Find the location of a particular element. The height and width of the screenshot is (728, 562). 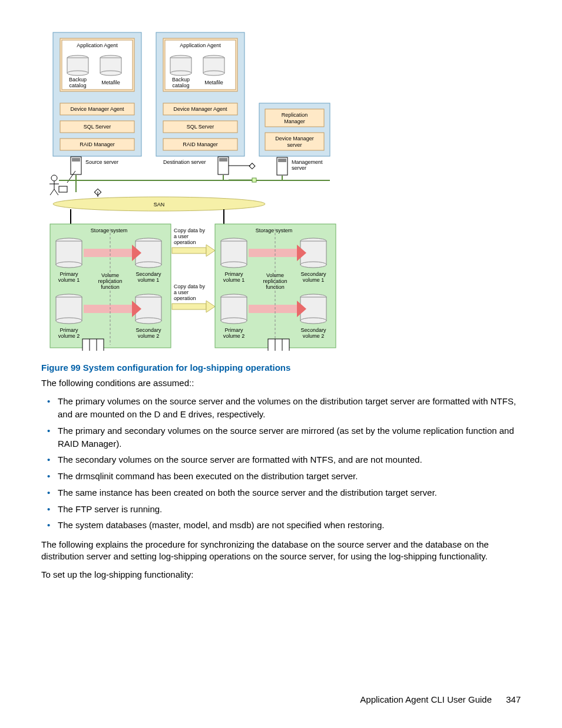

list-item: The drmsqlinit command has been executed… is located at coordinates (289, 476).